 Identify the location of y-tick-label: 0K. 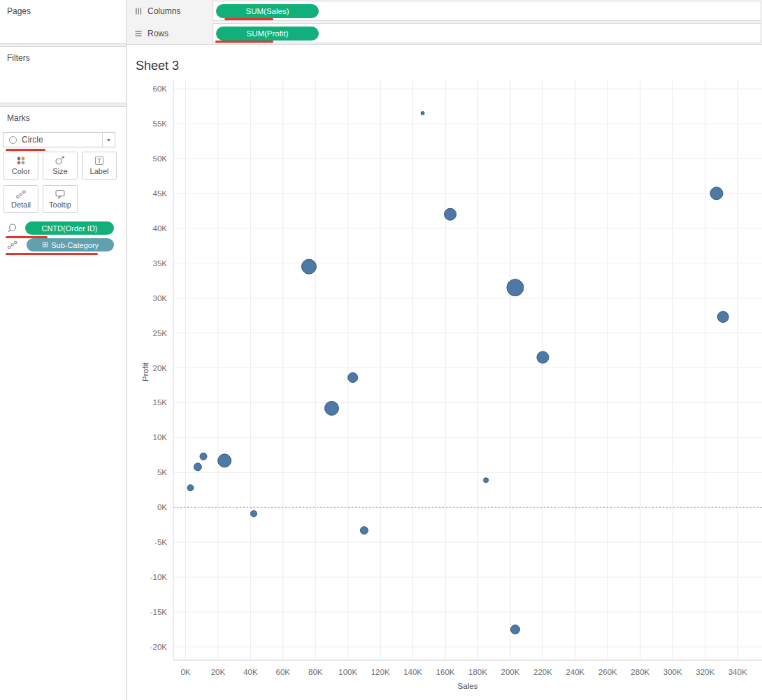
(162, 507).